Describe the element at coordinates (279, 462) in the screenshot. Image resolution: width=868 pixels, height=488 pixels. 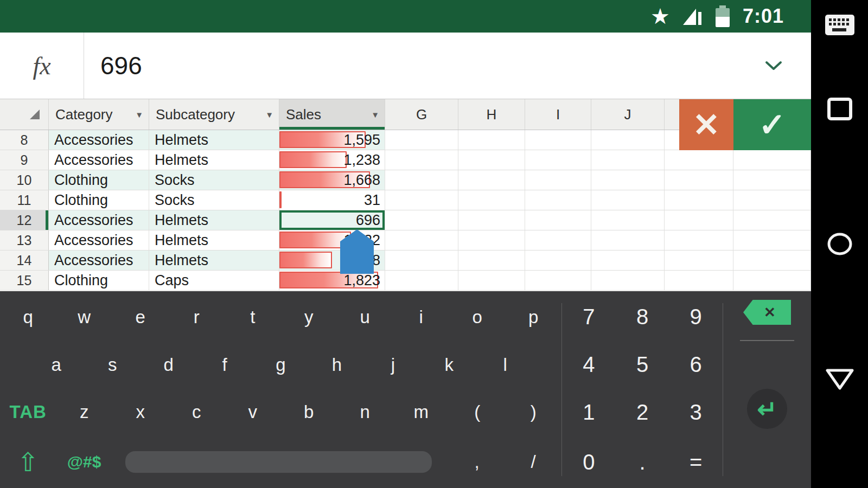
I see `spacebar-key` at that location.